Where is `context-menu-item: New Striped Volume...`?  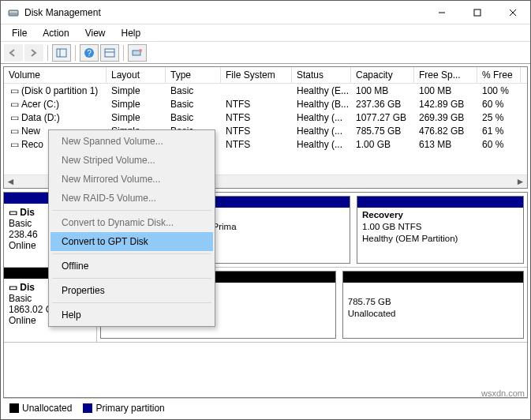 context-menu-item: New Striped Volume... is located at coordinates (132, 160).